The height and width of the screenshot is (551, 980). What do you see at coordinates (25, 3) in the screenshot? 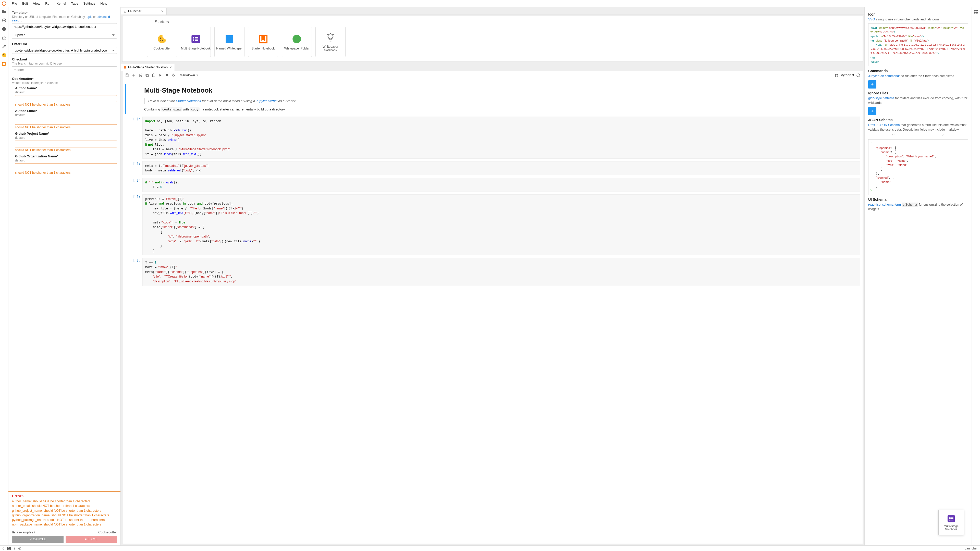
I see `menu-edit: Edit` at bounding box center [25, 3].